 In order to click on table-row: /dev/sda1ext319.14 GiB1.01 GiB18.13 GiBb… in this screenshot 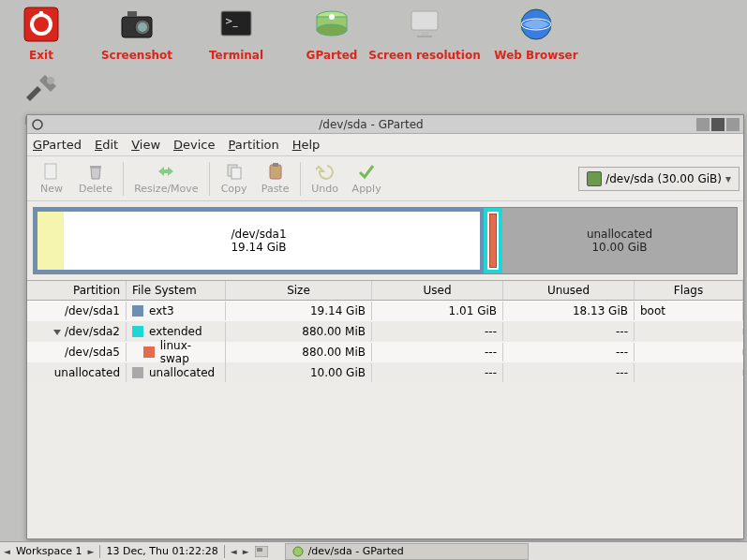, I will do `click(385, 311)`.